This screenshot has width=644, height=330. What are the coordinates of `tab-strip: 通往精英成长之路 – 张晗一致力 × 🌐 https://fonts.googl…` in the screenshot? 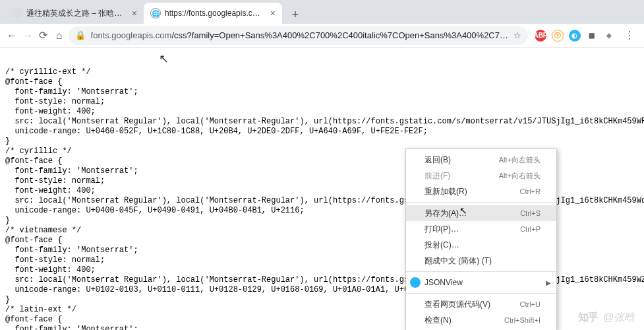 It's located at (322, 12).